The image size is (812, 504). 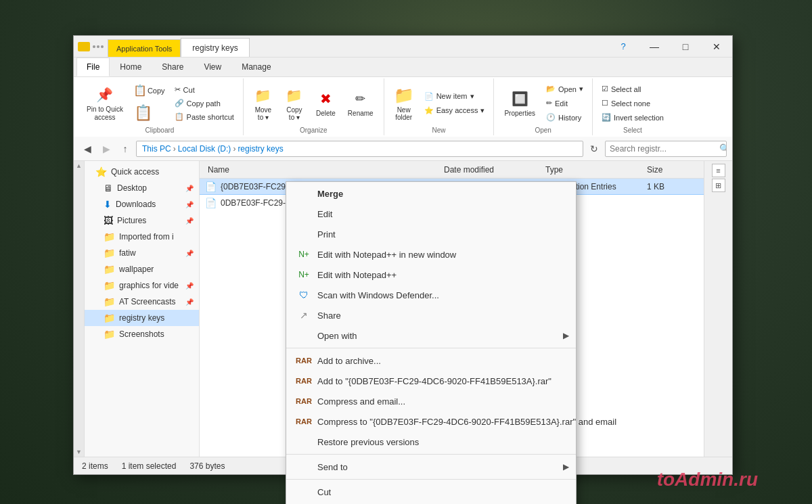 What do you see at coordinates (204, 116) in the screenshot?
I see `paste-shortcut-button: 📋 Paste shortcut` at bounding box center [204, 116].